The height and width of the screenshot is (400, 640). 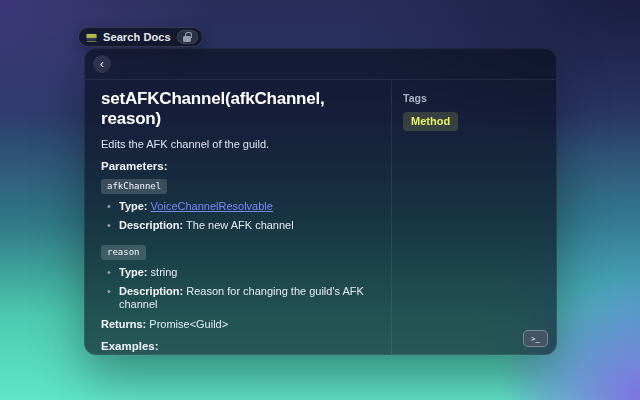 What do you see at coordinates (102, 64) in the screenshot?
I see `back-button: ‹` at bounding box center [102, 64].